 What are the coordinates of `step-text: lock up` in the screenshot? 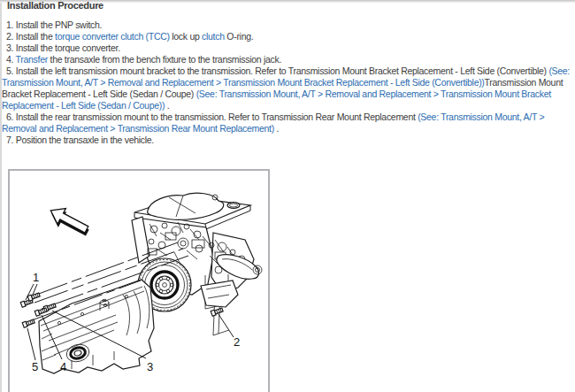 It's located at (186, 36).